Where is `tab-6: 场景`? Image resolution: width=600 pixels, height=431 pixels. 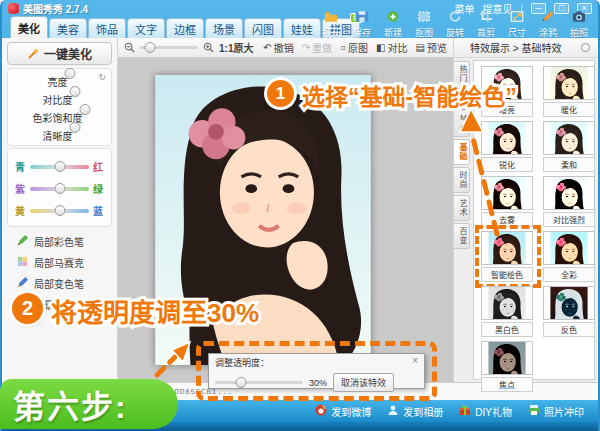 tab-6: 场景 is located at coordinates (224, 28).